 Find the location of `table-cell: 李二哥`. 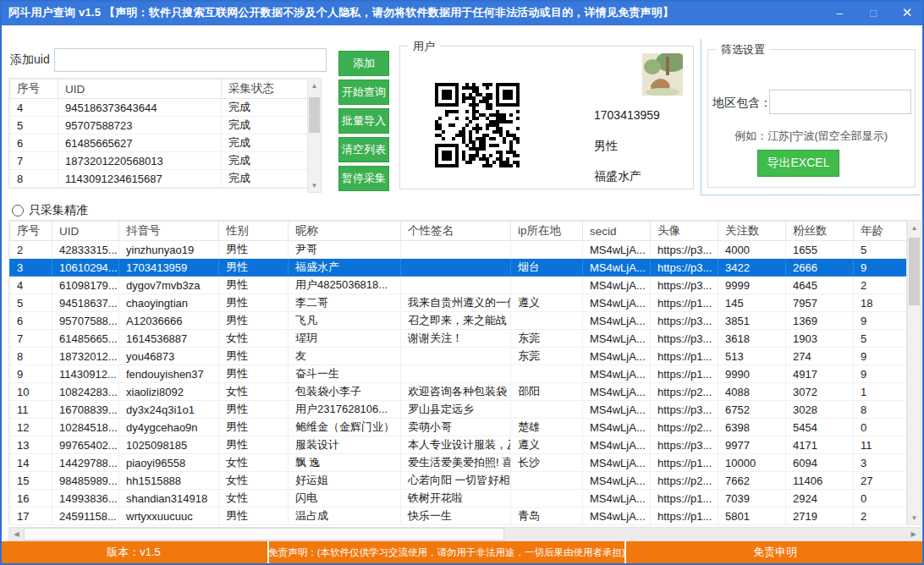

table-cell: 李二哥 is located at coordinates (345, 303).